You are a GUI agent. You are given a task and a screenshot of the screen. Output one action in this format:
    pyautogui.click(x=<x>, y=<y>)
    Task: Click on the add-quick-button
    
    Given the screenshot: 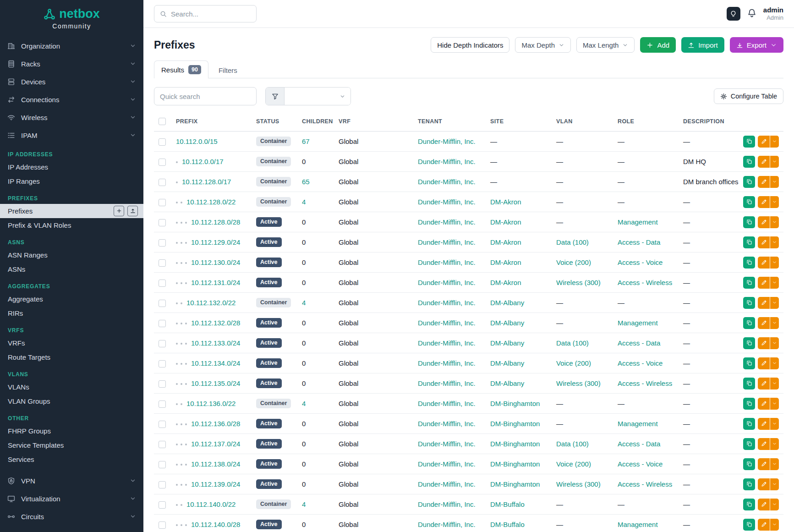 What is the action you would take?
    pyautogui.click(x=119, y=211)
    